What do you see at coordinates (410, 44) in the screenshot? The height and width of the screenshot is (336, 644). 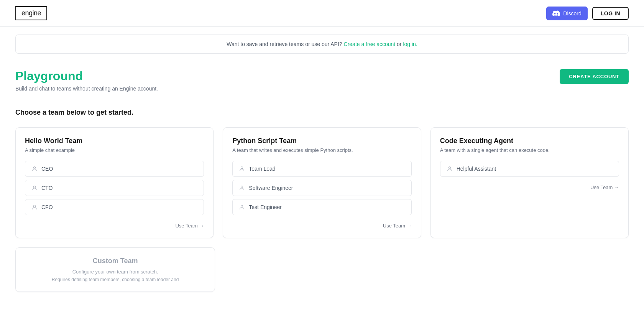 I see `login-link: log in.` at bounding box center [410, 44].